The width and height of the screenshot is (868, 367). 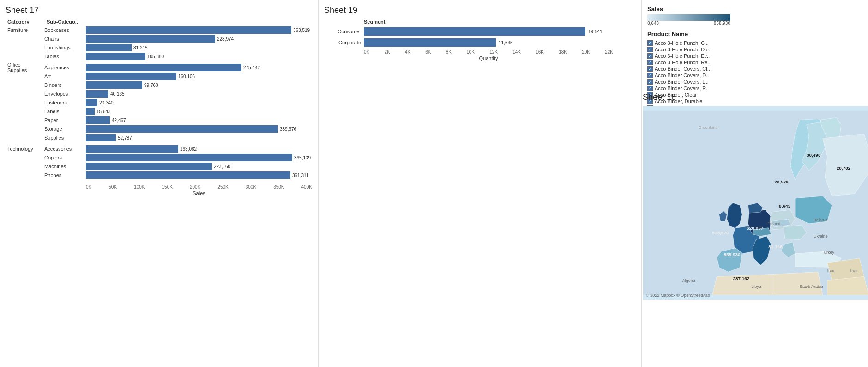 What do you see at coordinates (681, 43) in the screenshot?
I see `product-name: Acco 3-Hole Punch, Cl..` at bounding box center [681, 43].